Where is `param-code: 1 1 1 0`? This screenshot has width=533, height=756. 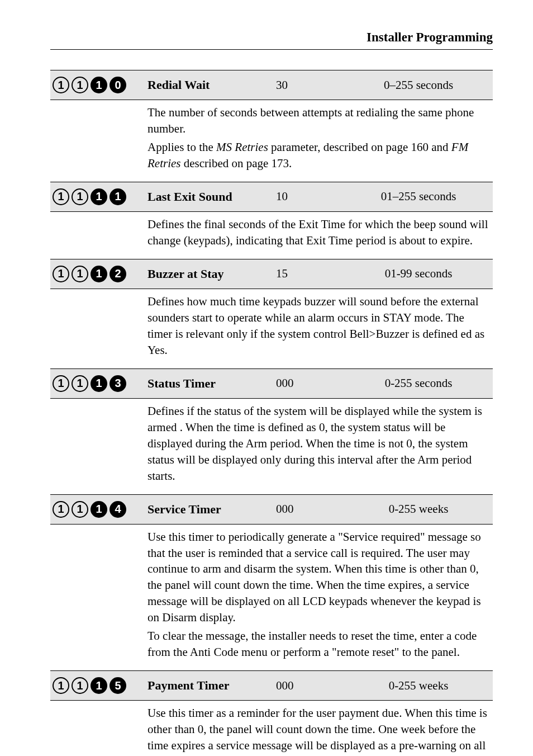
param-code: 1 1 1 0 is located at coordinates (100, 85).